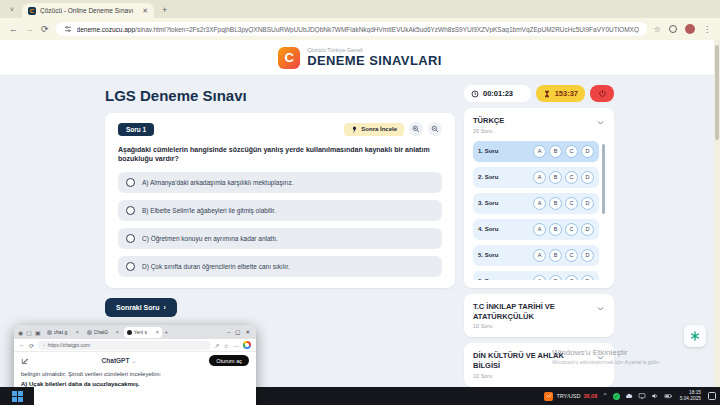  What do you see at coordinates (119, 361) in the screenshot?
I see `popup-app-title: ChatGPT ⌄` at bounding box center [119, 361].